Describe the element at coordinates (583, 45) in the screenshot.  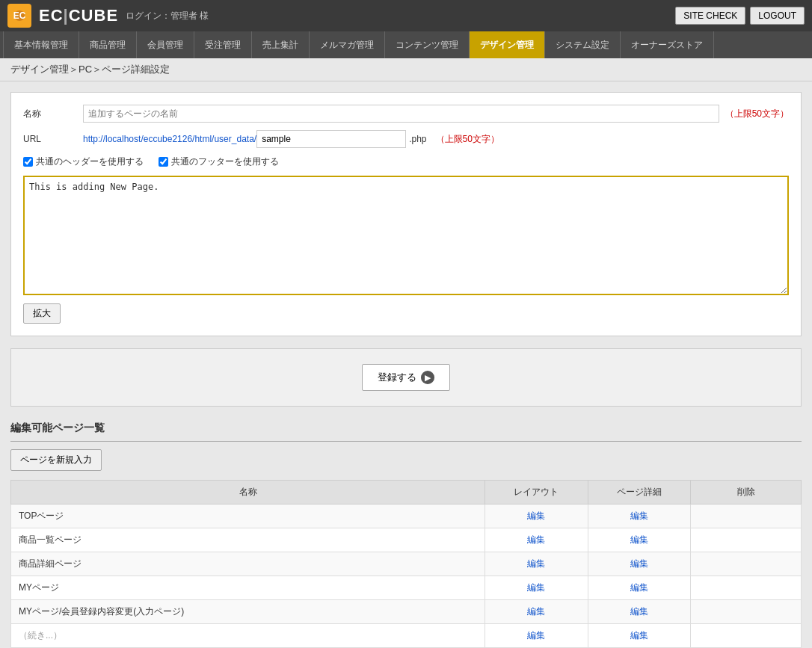
I see `nav-item-system: システム設定` at that location.